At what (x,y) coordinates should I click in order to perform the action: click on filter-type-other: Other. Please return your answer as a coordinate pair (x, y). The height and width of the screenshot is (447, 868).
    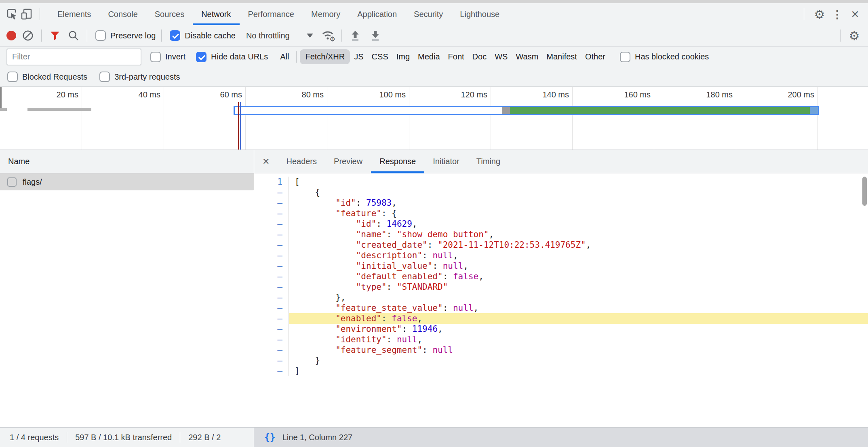
    Looking at the image, I should click on (595, 57).